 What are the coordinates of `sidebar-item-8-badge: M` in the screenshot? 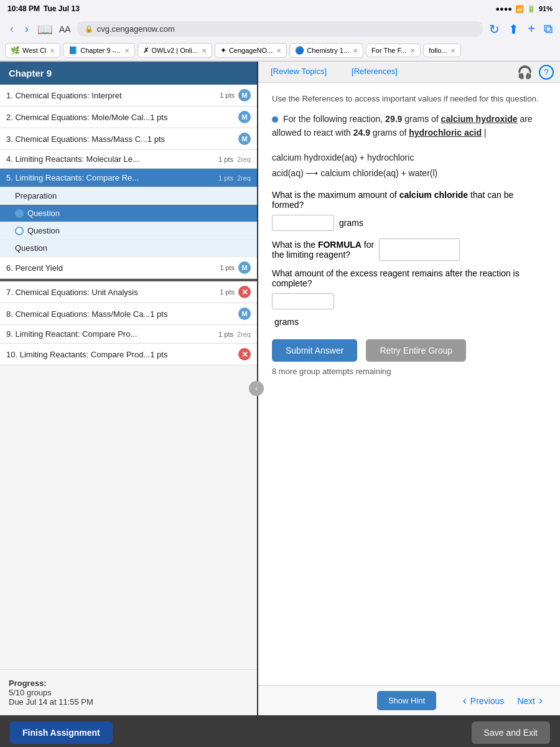 It's located at (245, 314).